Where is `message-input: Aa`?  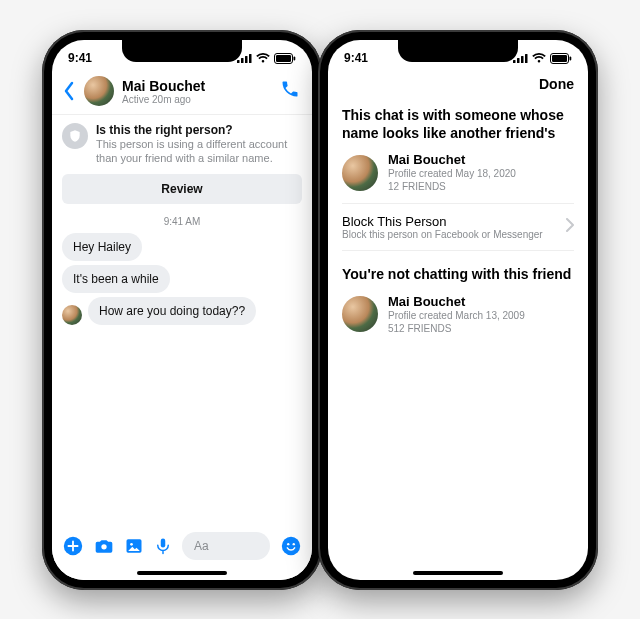
message-input: Aa is located at coordinates (226, 546).